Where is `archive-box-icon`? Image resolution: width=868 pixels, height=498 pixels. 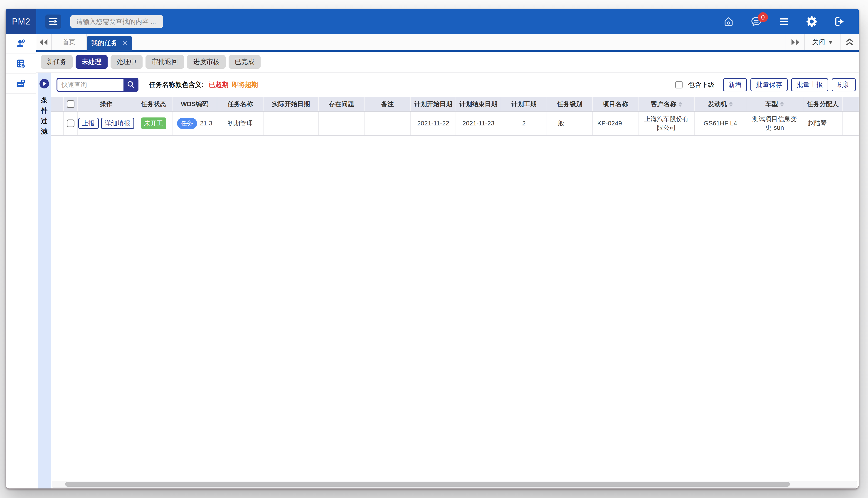 archive-box-icon is located at coordinates (21, 83).